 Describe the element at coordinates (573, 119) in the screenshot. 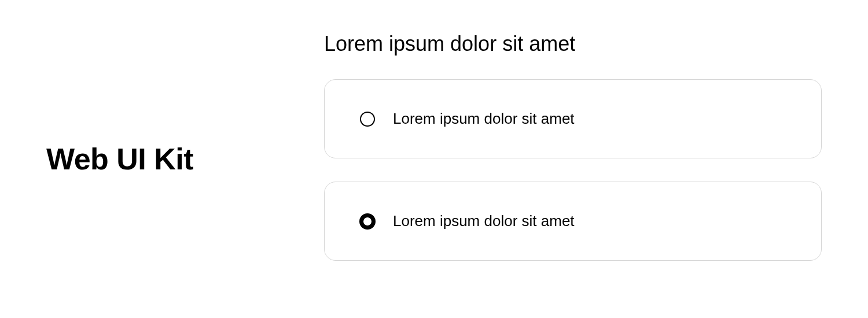

I see `radio-option-1: Lorem ipsum dolor sit amet` at that location.